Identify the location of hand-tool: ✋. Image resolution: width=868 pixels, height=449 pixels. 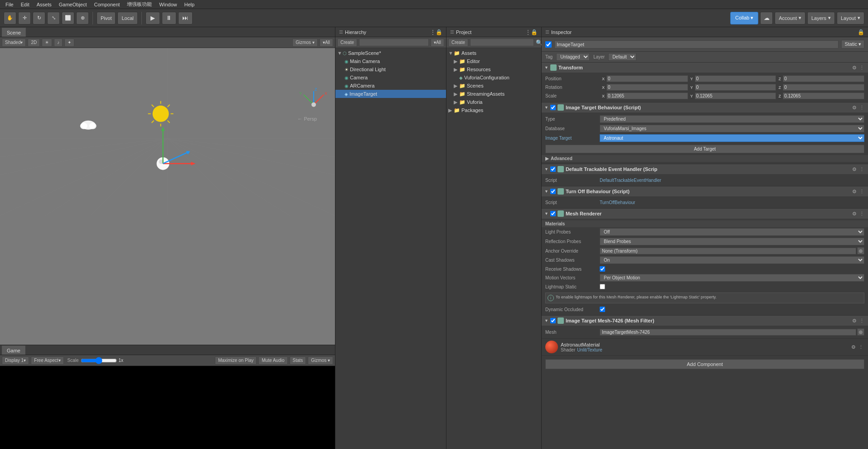
(10, 18).